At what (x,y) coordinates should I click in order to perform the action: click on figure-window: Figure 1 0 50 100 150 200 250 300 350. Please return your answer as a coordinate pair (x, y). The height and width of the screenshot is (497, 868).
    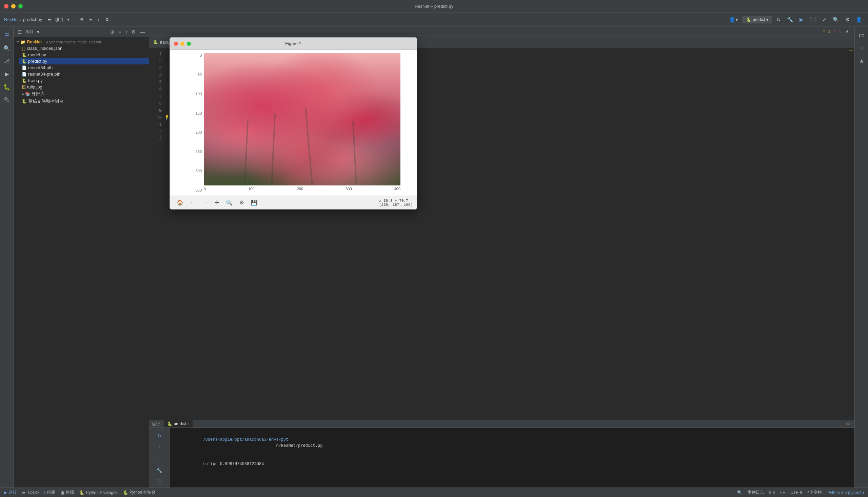
    Looking at the image, I should click on (294, 124).